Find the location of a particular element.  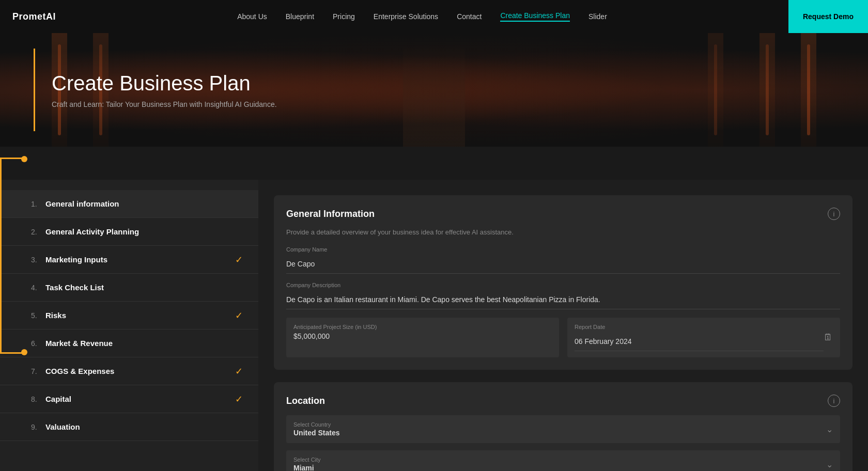

city-value: Miami is located at coordinates (307, 467).